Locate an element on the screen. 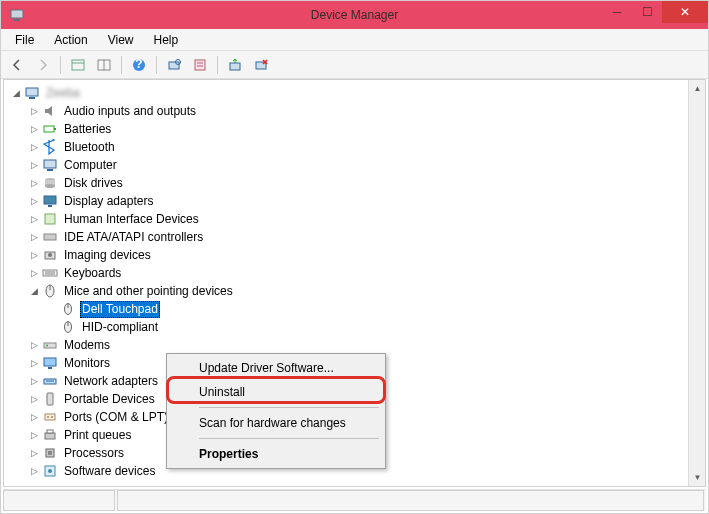  node-label: Disk drives is located at coordinates (94, 183).